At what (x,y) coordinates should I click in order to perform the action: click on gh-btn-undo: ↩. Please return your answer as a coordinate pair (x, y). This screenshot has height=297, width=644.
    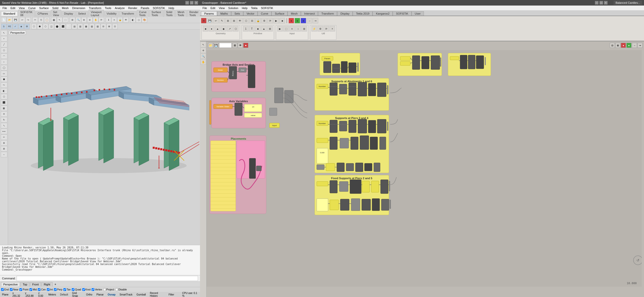
    Looking at the image, I should click on (216, 21).